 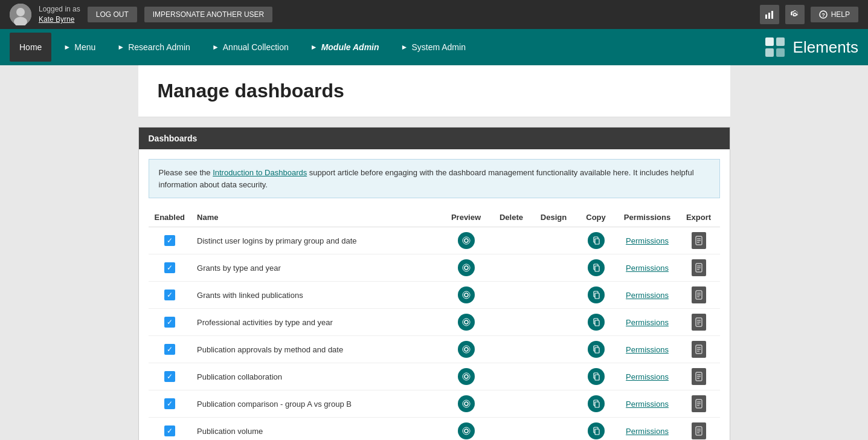 I want to click on info-box: Please see the Introduction to Dashboard…, so click(x=434, y=179).